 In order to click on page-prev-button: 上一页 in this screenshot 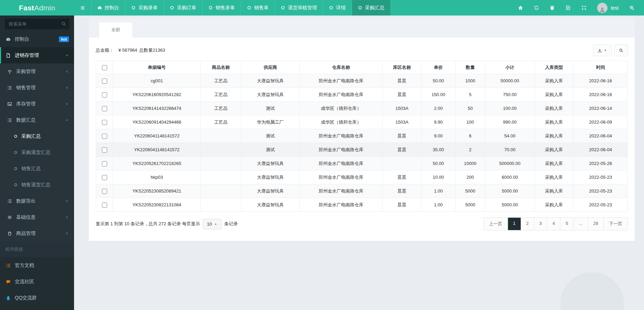, I will do `click(496, 224)`.